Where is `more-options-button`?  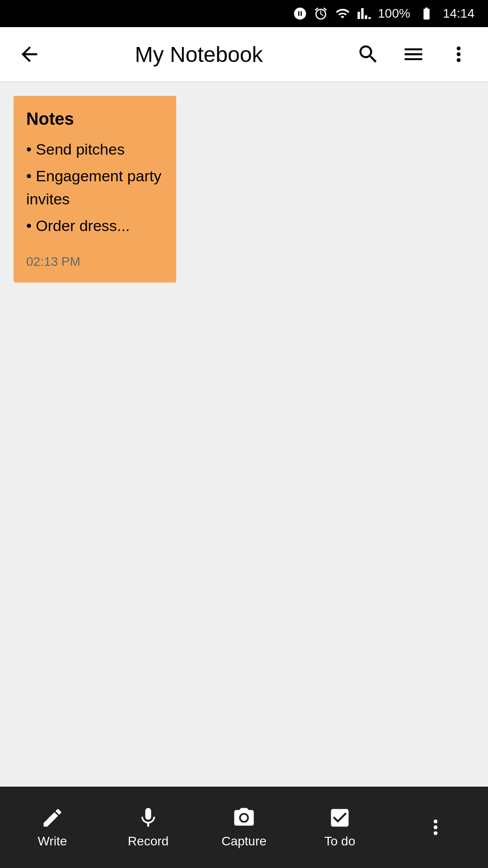
more-options-button is located at coordinates (459, 54).